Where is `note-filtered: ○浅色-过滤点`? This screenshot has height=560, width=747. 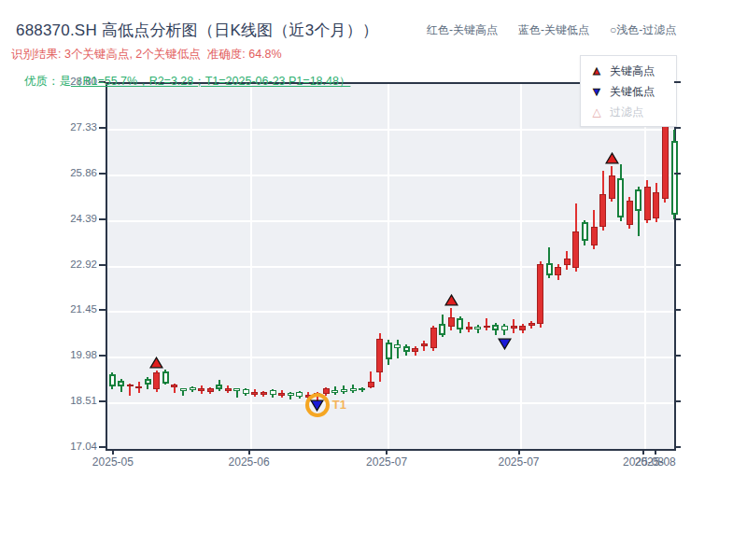 note-filtered: ○浅色-过滤点 is located at coordinates (642, 30).